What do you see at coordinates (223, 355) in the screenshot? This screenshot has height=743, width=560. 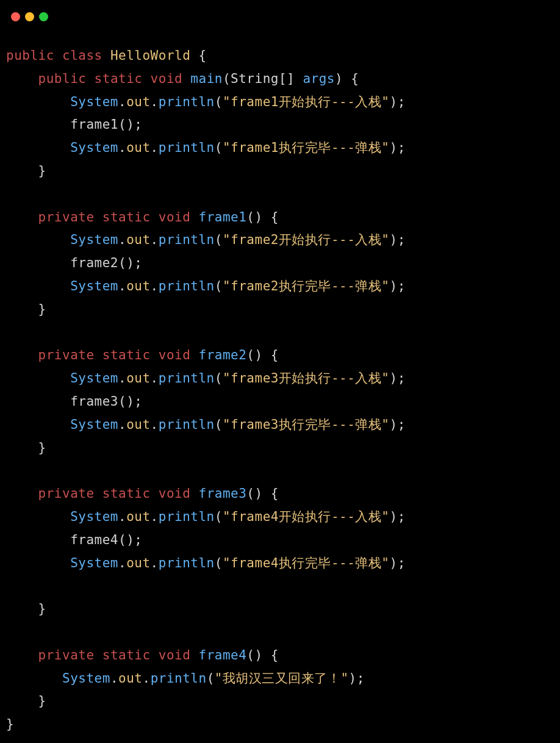 I see `method-frame2: frame2` at bounding box center [223, 355].